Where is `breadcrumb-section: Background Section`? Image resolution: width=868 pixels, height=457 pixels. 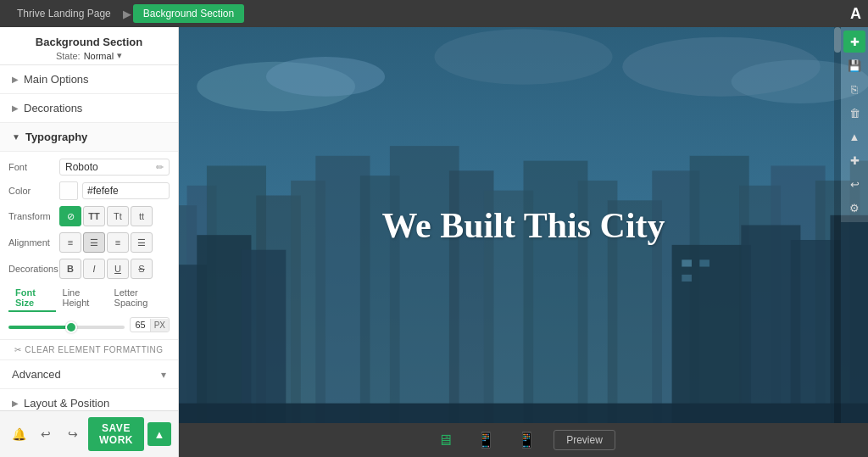 breadcrumb-section: Background Section is located at coordinates (188, 14).